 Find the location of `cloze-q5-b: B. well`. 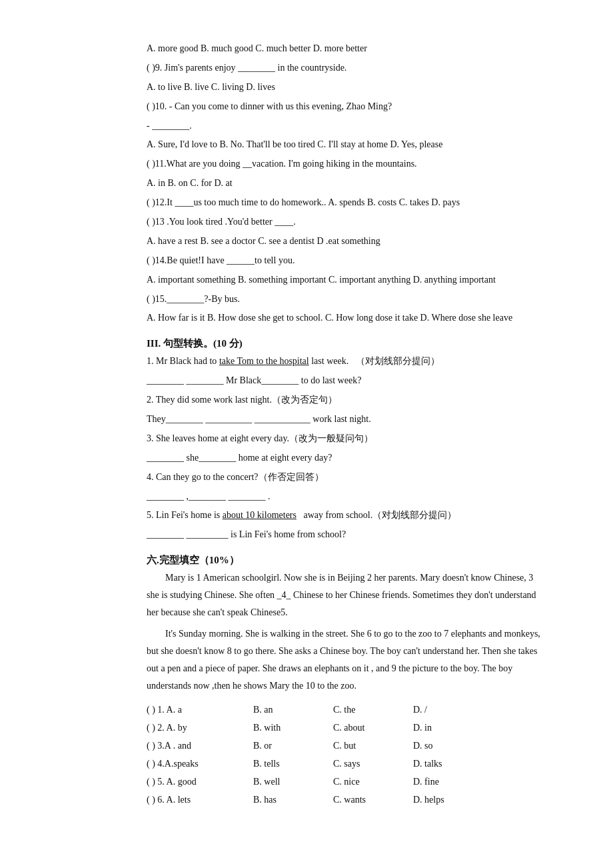

cloze-q5-b: B. well is located at coordinates (293, 781).